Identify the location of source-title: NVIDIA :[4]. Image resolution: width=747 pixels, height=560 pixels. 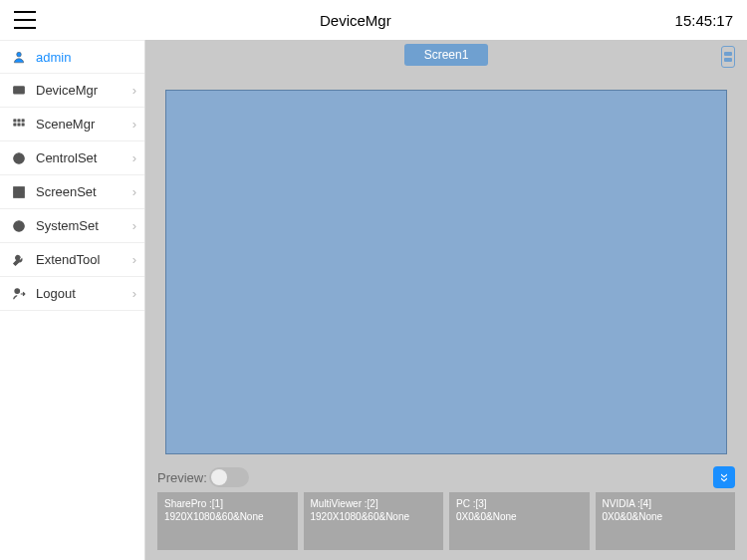
(665, 504).